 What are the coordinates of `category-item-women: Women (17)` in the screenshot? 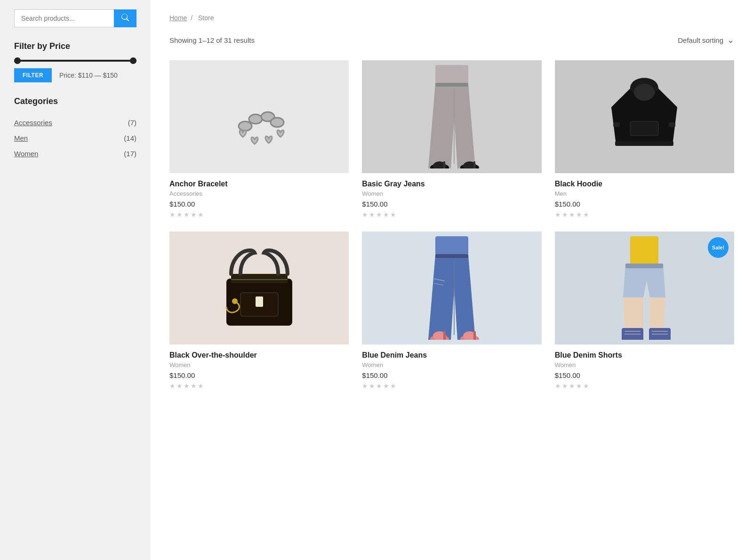 It's located at (75, 153).